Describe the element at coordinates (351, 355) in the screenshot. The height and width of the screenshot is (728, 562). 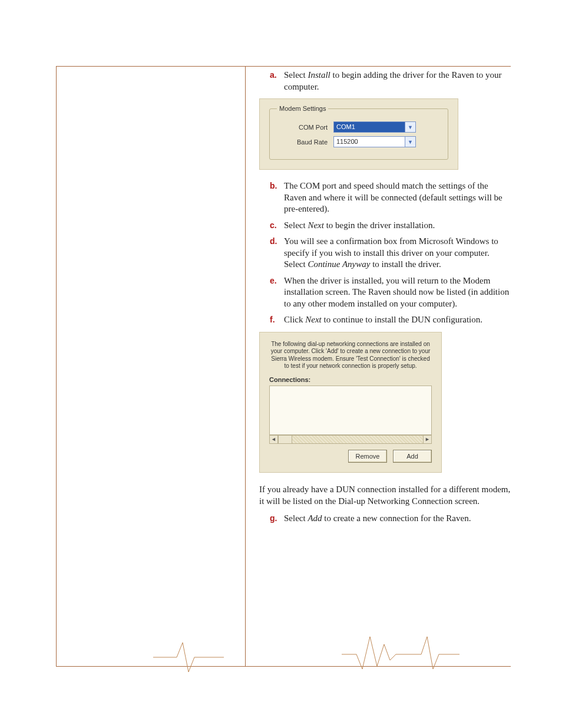
I see `dun-intro-text: The following dial-up networking connect…` at that location.